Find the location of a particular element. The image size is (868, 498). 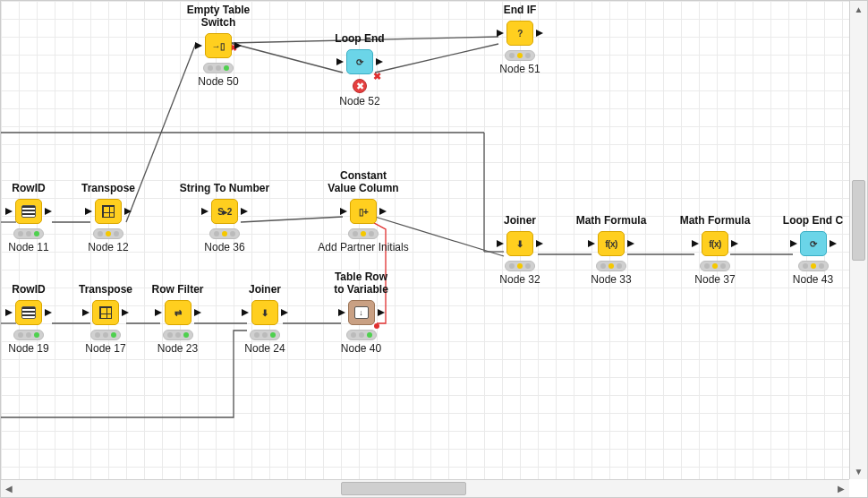

row-filter-icon: ⇄ is located at coordinates (178, 313).